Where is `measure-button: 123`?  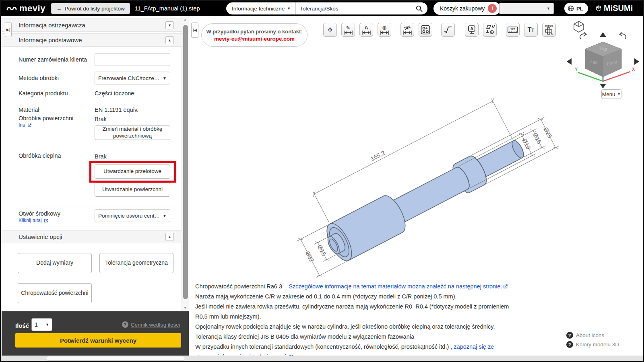 measure-button: 123 is located at coordinates (513, 30).